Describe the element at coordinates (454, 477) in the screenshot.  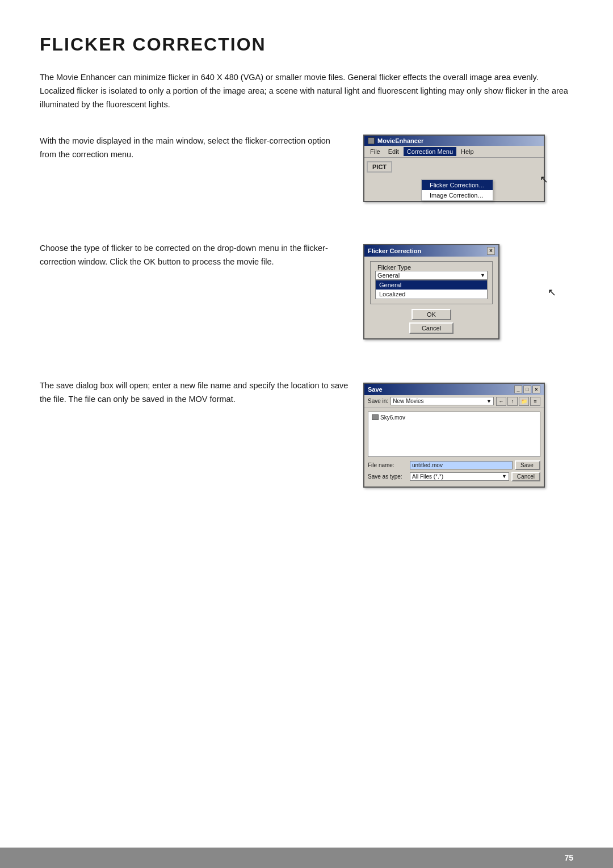
I see `saveas-row: Save as type: All Files (*.*) ▼ Cancel` at that location.